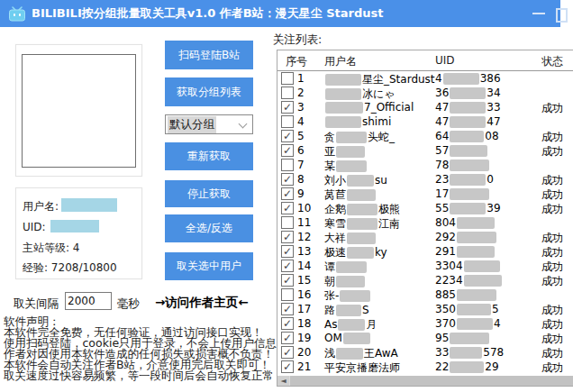 This screenshot has height=392, width=573. What do you see at coordinates (425, 223) in the screenshot?
I see `table-row: 11寒雪江南804` at bounding box center [425, 223].